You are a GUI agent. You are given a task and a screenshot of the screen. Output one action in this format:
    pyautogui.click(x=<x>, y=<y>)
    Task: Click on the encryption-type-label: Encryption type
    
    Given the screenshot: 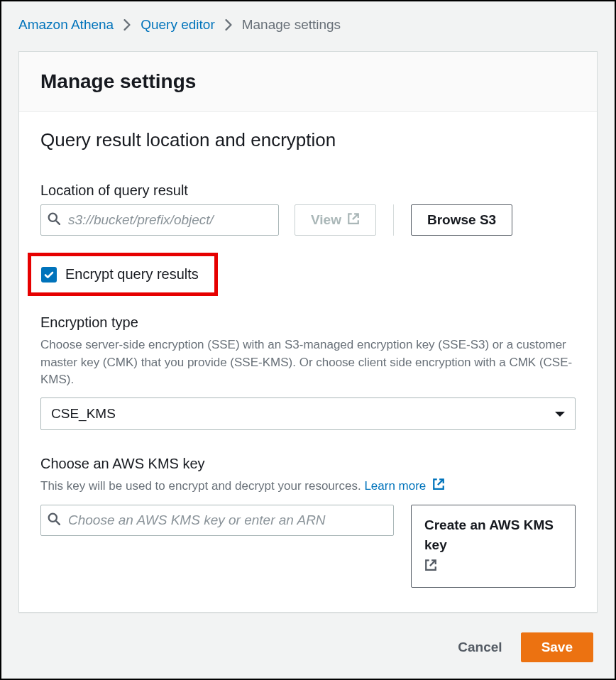 What is the action you would take?
    pyautogui.click(x=308, y=322)
    